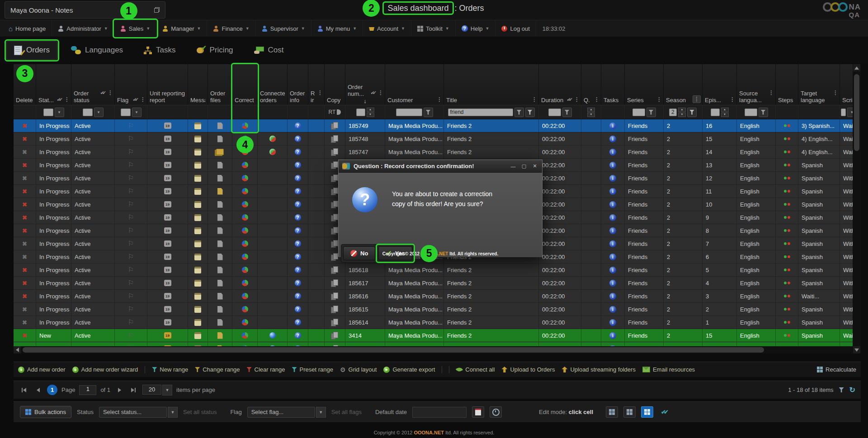 This screenshot has width=868, height=438. What do you see at coordinates (682, 112) in the screenshot?
I see `spinner-stepper: ▲▼` at bounding box center [682, 112].